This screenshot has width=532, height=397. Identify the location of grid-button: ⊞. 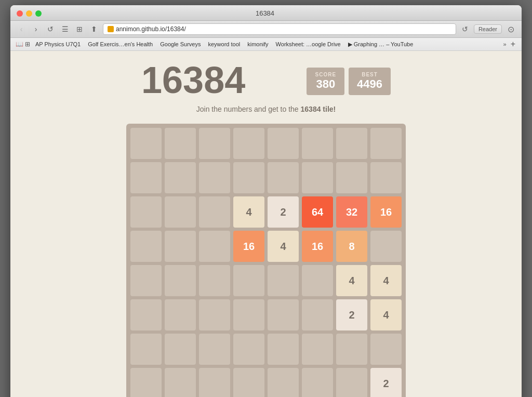
(79, 29).